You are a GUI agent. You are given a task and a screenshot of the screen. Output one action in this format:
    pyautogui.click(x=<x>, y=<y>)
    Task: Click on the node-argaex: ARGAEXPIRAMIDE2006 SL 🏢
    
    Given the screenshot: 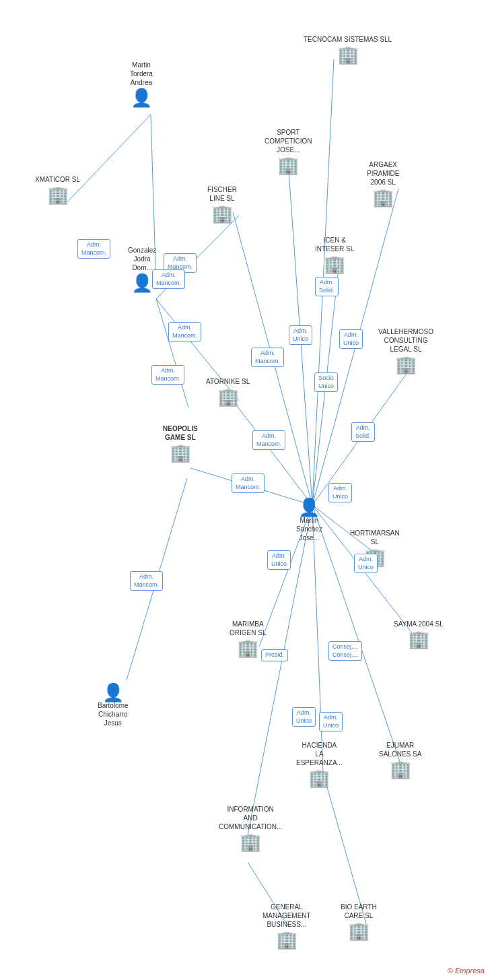 What is the action you would take?
    pyautogui.click(x=383, y=183)
    